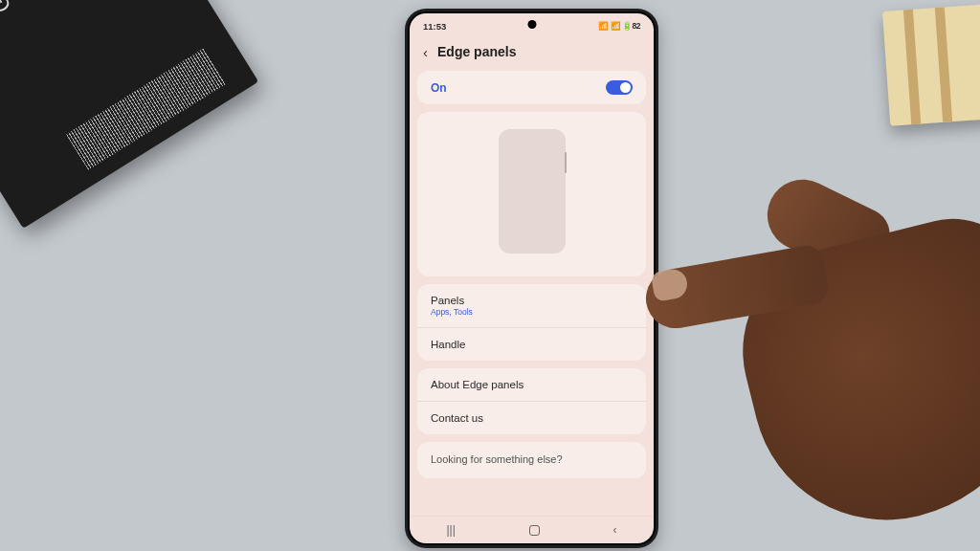 Image resolution: width=980 pixels, height=551 pixels. What do you see at coordinates (532, 402) in the screenshot?
I see `info-group: About Edge panels Contact us` at bounding box center [532, 402].